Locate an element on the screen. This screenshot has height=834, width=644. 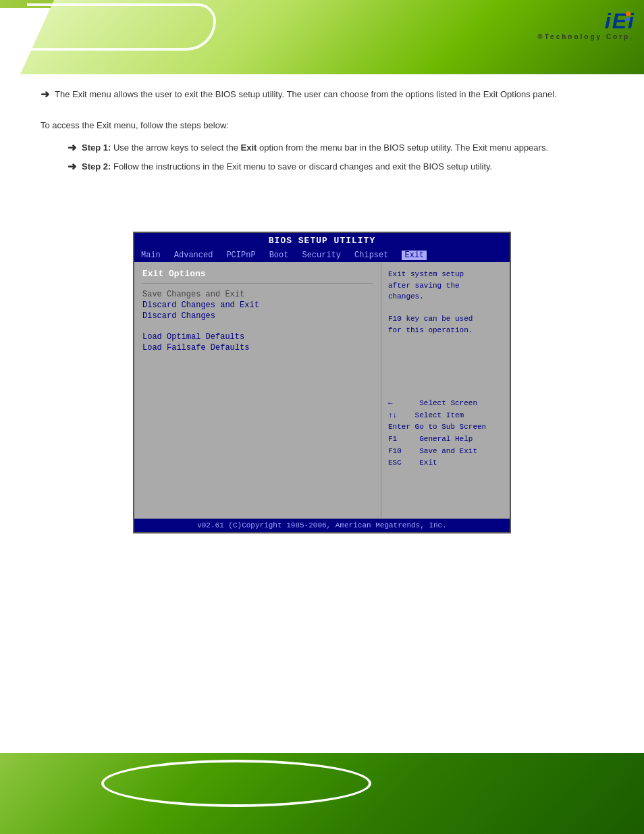
steps-container: ➜ Step 1: Use the arrow keys to select t… is located at coordinates (322, 158).